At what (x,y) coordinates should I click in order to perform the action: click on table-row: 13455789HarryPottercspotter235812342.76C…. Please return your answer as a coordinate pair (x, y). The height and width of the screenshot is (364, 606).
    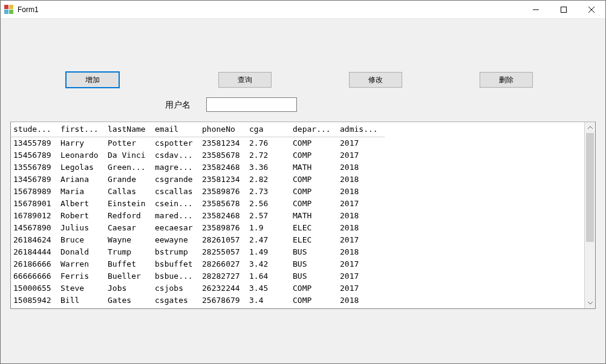
    Looking at the image, I should click on (198, 143).